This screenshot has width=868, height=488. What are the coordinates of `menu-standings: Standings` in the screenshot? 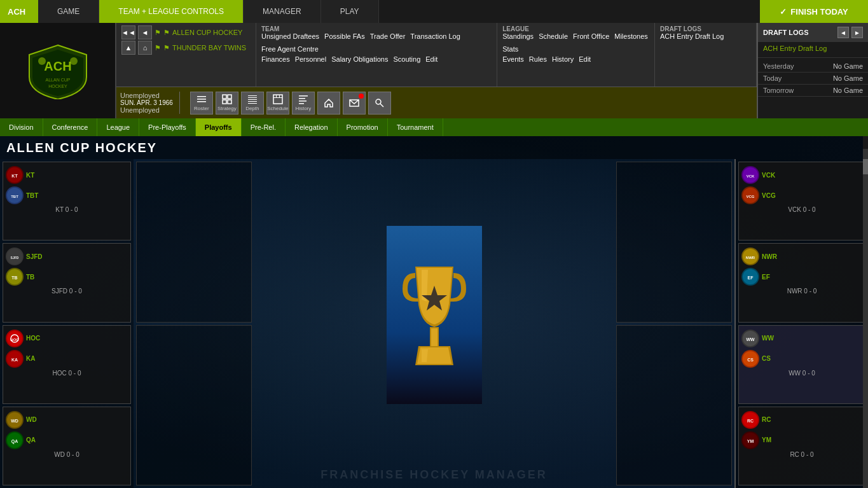 It's located at (518, 36).